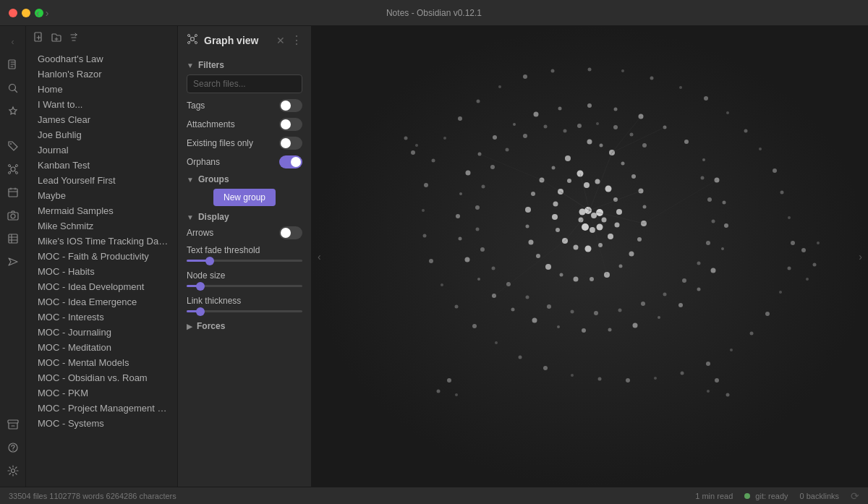 This screenshot has width=868, height=504. I want to click on graph-icon, so click(13, 169).